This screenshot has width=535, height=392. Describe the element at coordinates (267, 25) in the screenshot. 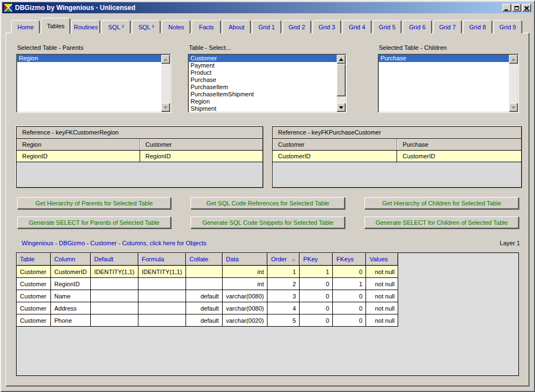

I see `tab-strip: Home Tables Routines SQL ² SQL ³ Notes F…` at that location.